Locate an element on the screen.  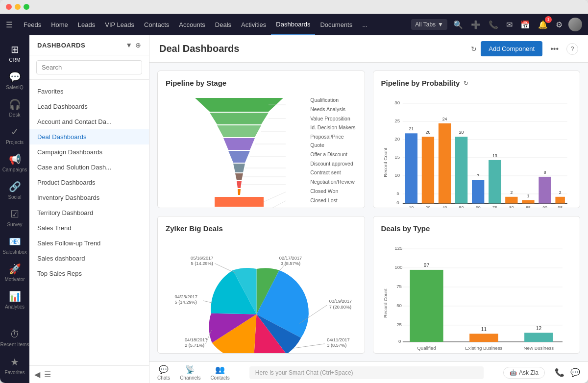
nav-item-account-contact: Account and Contact Da... is located at coordinates (89, 121).